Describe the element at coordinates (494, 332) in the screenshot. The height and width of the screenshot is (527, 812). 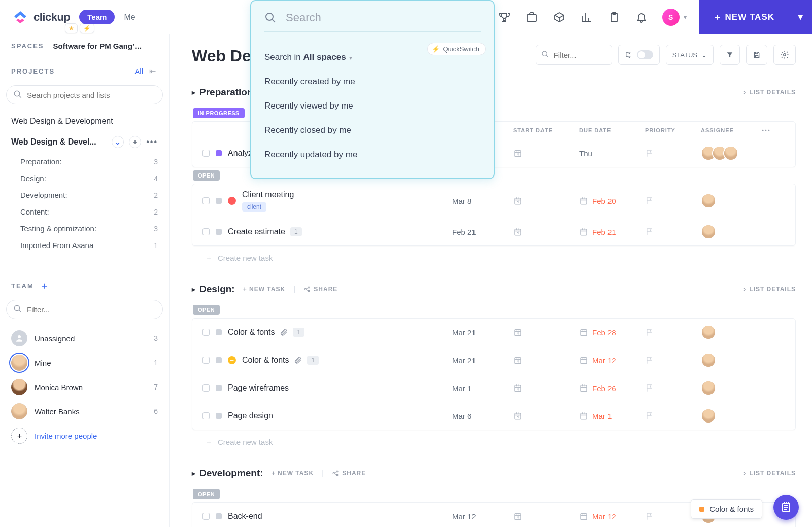
I see `task-row: Color & fonts1Mar 21Feb 28` at that location.